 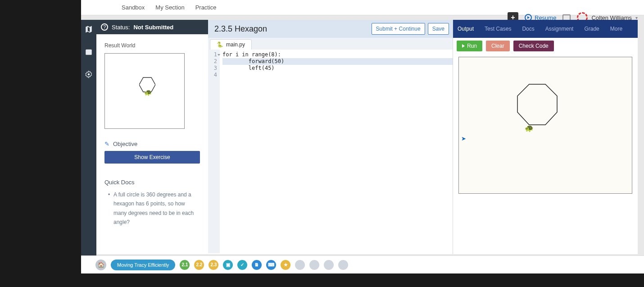 I want to click on tab-more: More, so click(x=616, y=29).